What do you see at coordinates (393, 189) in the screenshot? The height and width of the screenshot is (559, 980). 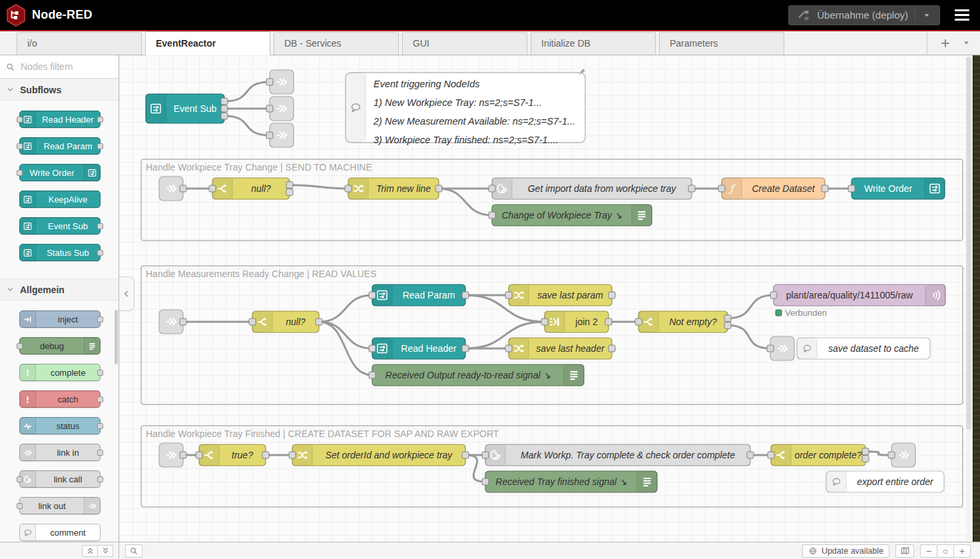 I see `flow-node-trim: Trim new line` at bounding box center [393, 189].